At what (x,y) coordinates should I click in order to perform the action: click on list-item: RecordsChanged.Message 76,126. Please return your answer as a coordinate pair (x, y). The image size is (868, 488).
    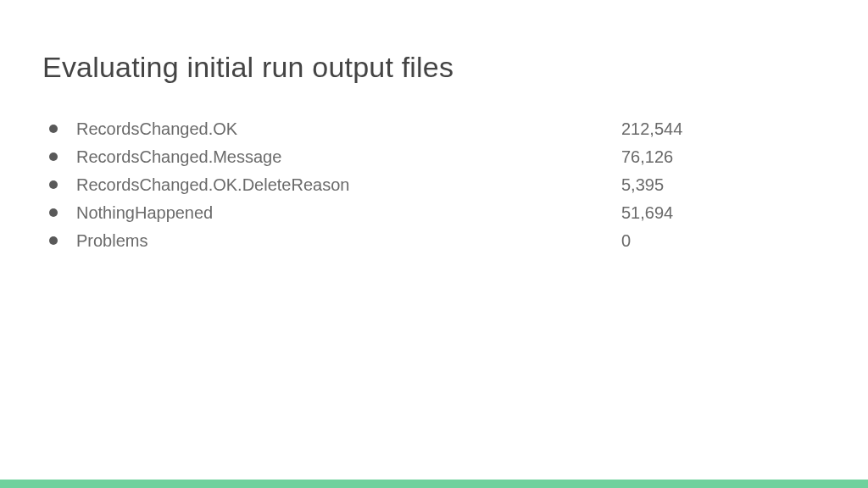
    Looking at the image, I should click on (437, 157).